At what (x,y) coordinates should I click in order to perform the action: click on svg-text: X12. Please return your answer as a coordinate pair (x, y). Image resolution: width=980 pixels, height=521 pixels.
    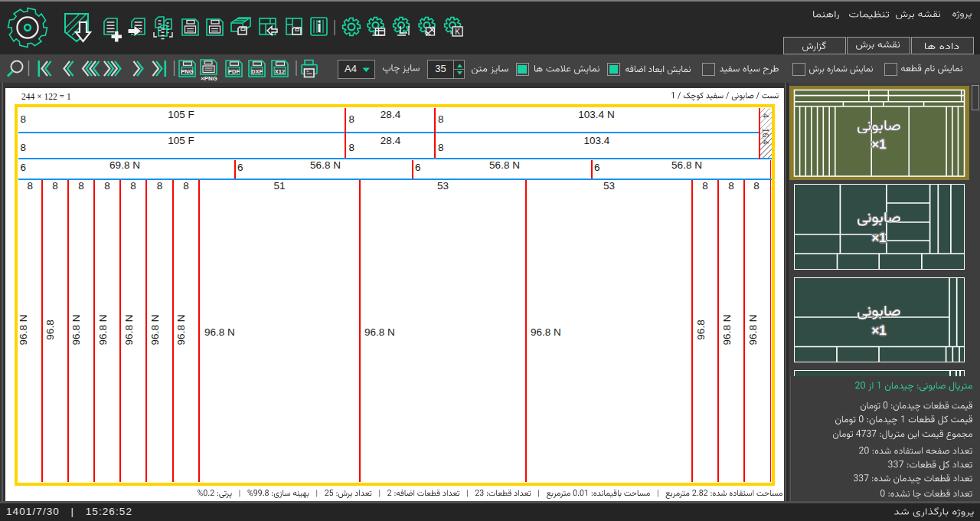
    Looking at the image, I should click on (280, 72).